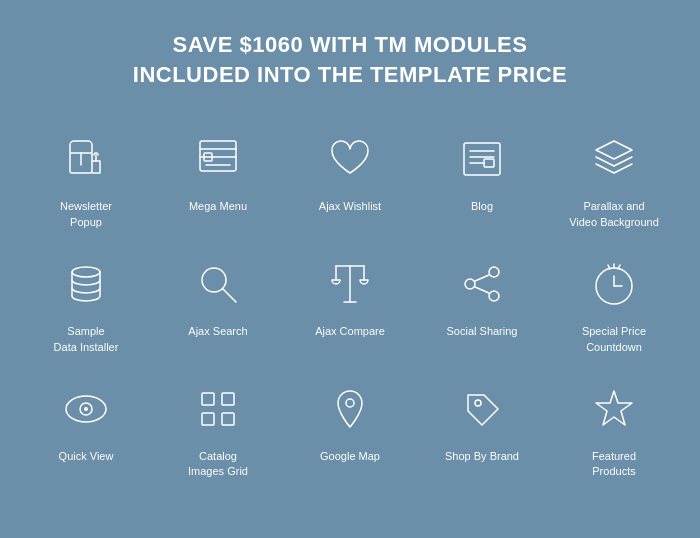  What do you see at coordinates (218, 409) in the screenshot?
I see `catalog-images-icon` at bounding box center [218, 409].